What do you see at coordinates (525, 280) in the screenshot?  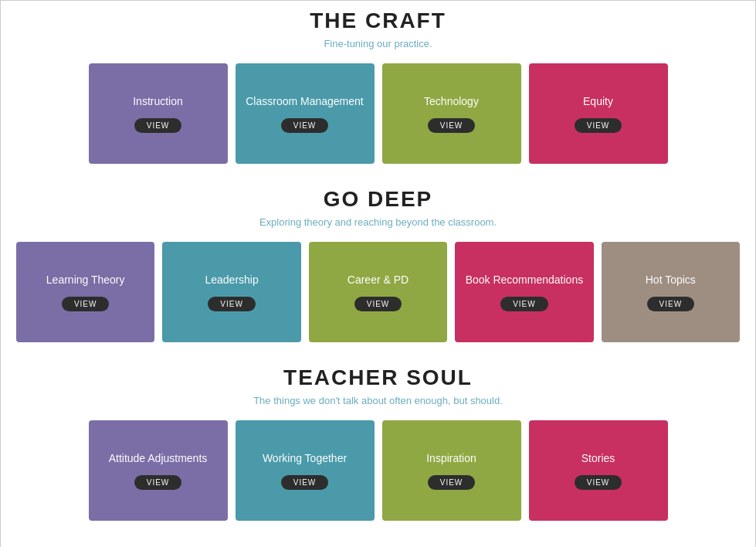 I see `card-title: Book Recommendations` at bounding box center [525, 280].